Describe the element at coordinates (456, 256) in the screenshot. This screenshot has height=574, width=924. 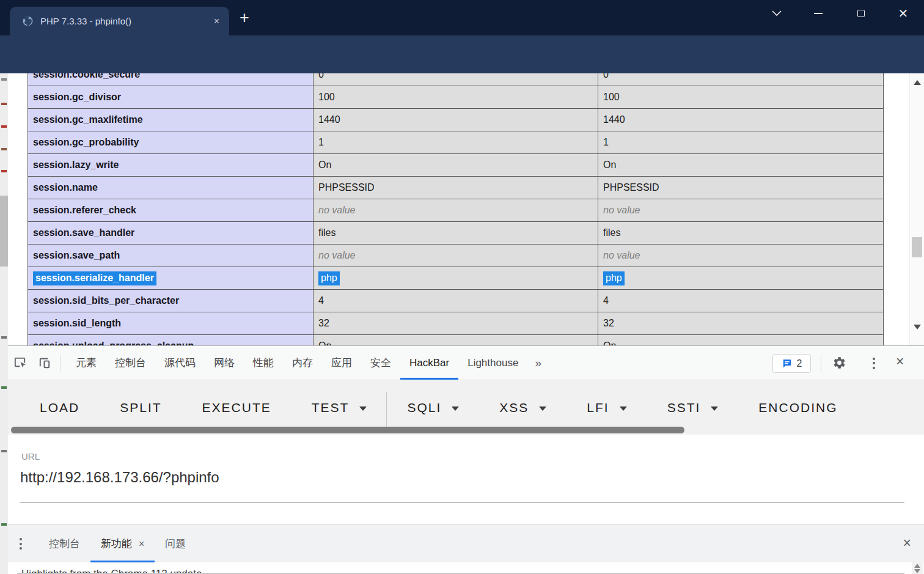
I see `table-row: session.save_path no value no value` at that location.